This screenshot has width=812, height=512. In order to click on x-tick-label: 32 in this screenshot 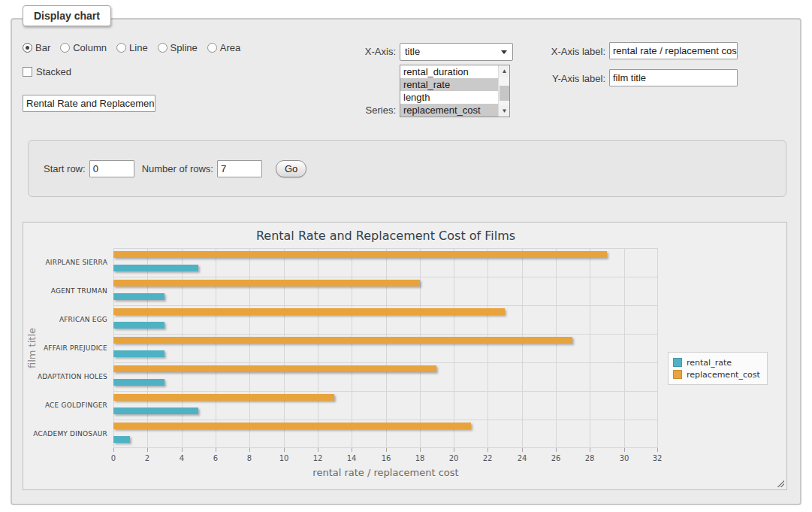, I will do `click(657, 459)`.